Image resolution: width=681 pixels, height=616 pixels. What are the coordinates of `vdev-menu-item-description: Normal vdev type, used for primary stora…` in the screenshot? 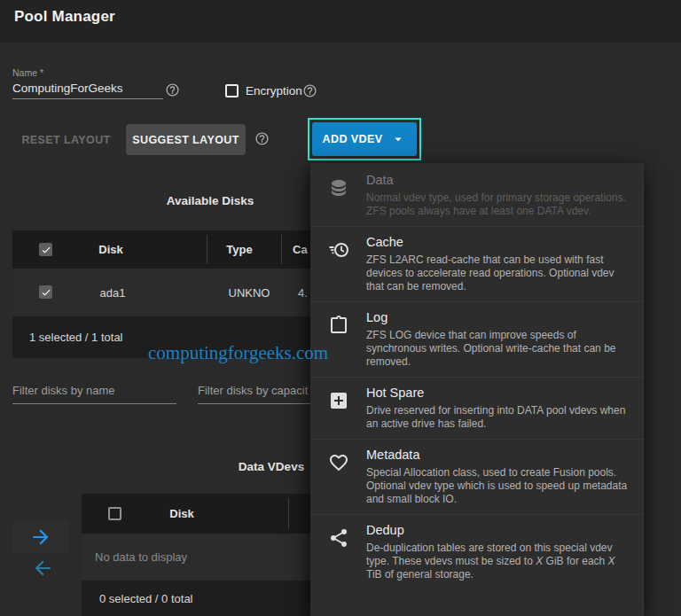 It's located at (498, 205).